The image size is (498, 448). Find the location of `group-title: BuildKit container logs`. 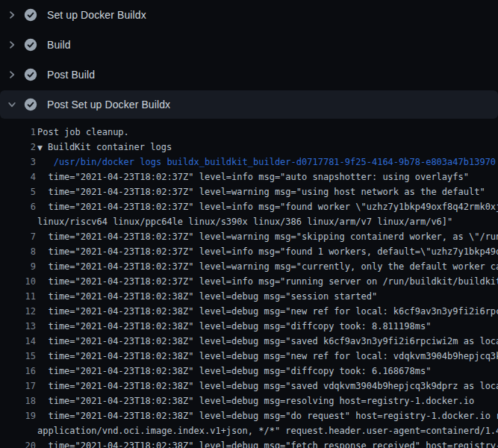

group-title: BuildKit container logs is located at coordinates (110, 147).